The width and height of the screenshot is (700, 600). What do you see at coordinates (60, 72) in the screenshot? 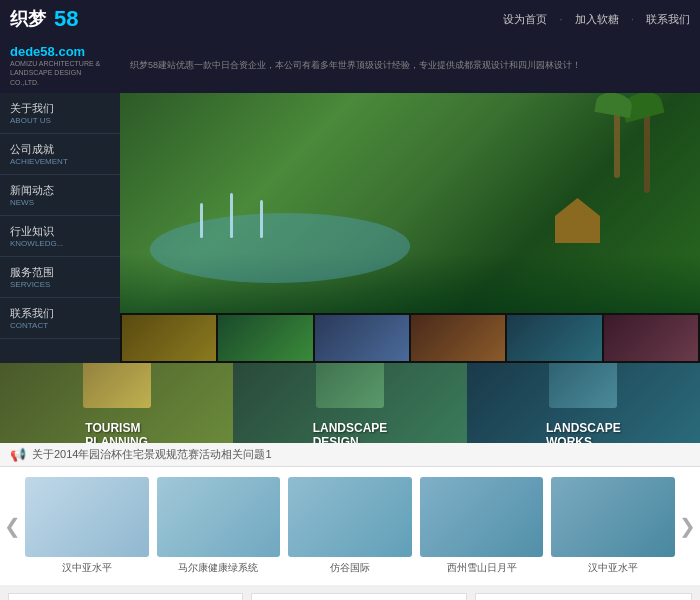
I see `company-name-en: AOMIZU ARCHITECTURE & LANDSCAPE DESIGN C…` at bounding box center [60, 72].